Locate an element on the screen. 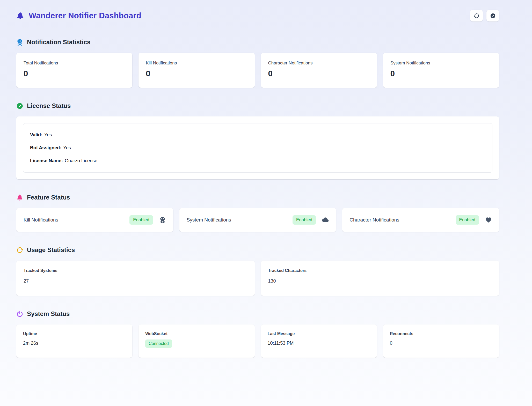  cloud-icon is located at coordinates (325, 220).